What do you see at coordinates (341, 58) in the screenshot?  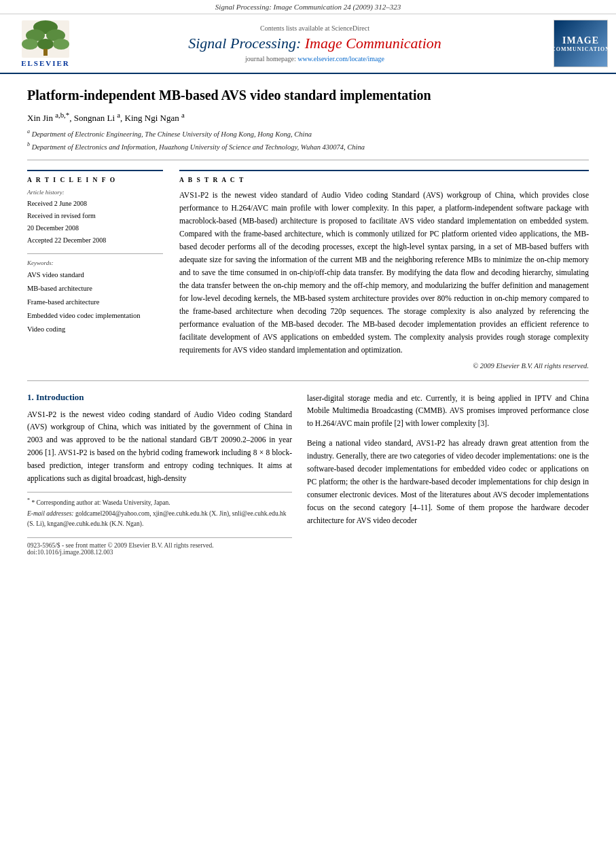 I see `homepage-url: www.elsevier.com/locate/image` at bounding box center [341, 58].